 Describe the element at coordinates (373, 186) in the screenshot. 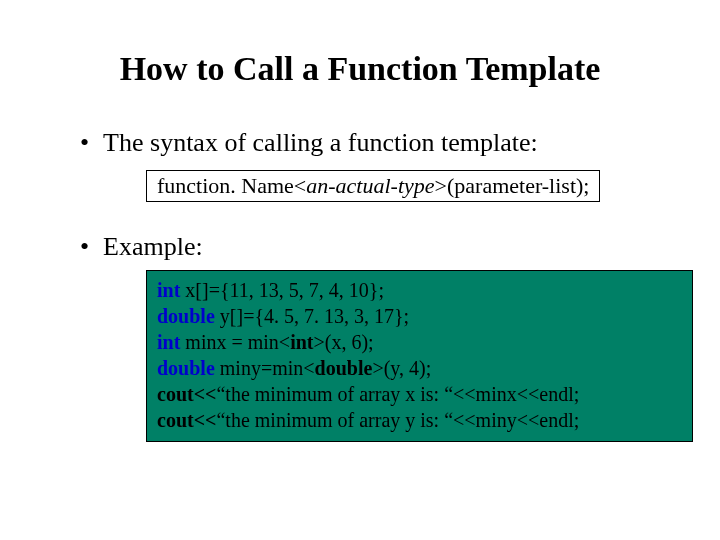

I see `syntax-box: function. Name<an-actual-type>(parameter…` at that location.